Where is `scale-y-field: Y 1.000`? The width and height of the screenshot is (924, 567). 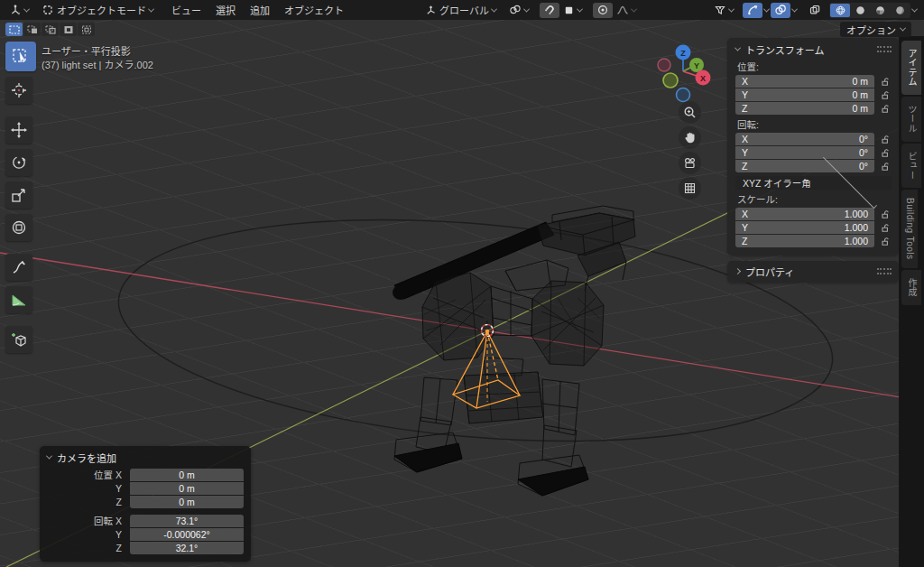
scale-y-field: Y 1.000 is located at coordinates (805, 228).